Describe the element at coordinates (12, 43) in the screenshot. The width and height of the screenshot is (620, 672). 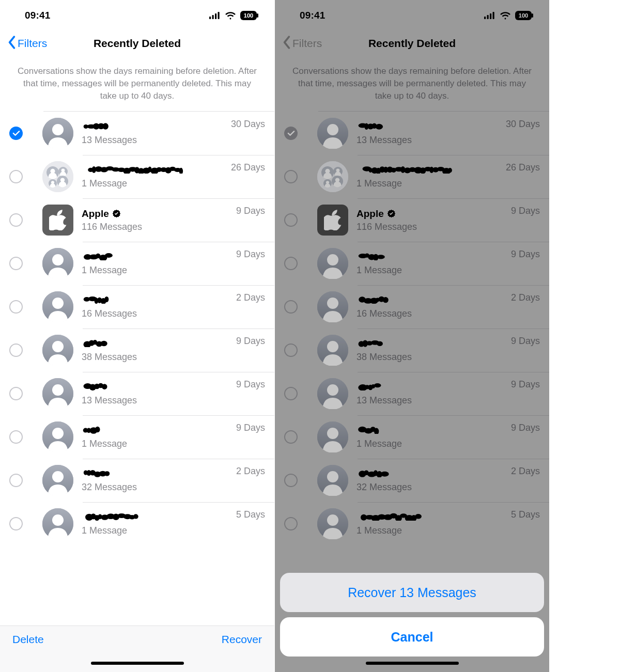
I see `chevron-left-icon` at that location.